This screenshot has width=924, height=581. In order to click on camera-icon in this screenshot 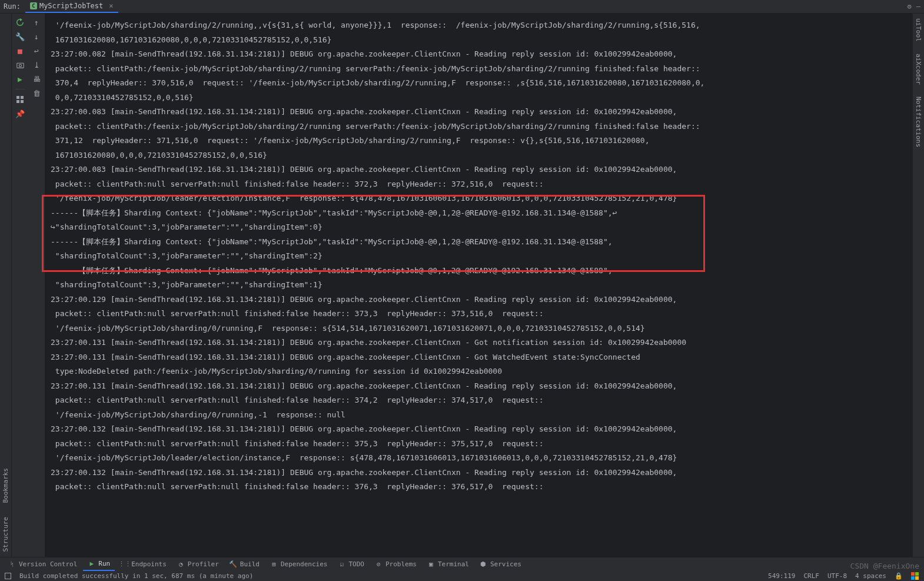, I will do `click(20, 65)`.